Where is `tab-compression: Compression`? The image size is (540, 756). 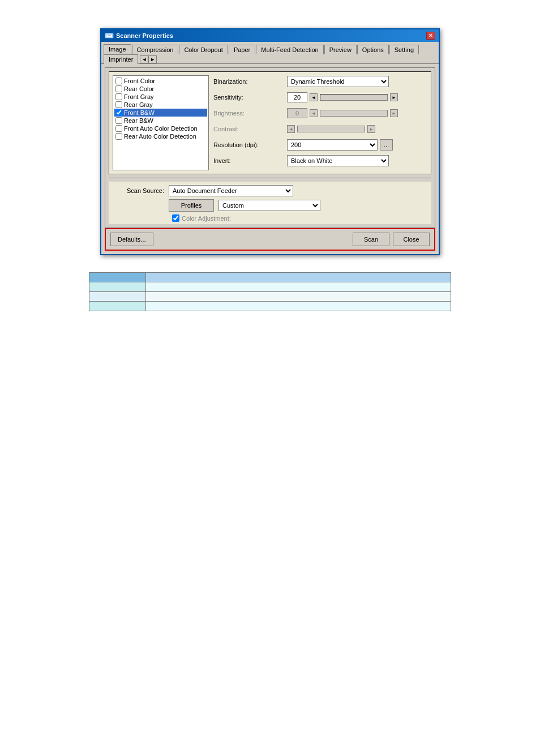
tab-compression: Compression is located at coordinates (155, 50).